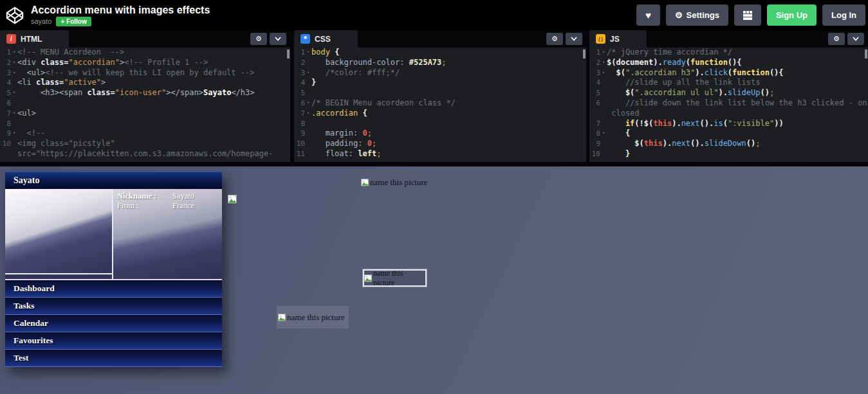 The image size is (868, 394). What do you see at coordinates (440, 114) in the screenshot?
I see `code-line: 7▾.accordian {` at bounding box center [440, 114].